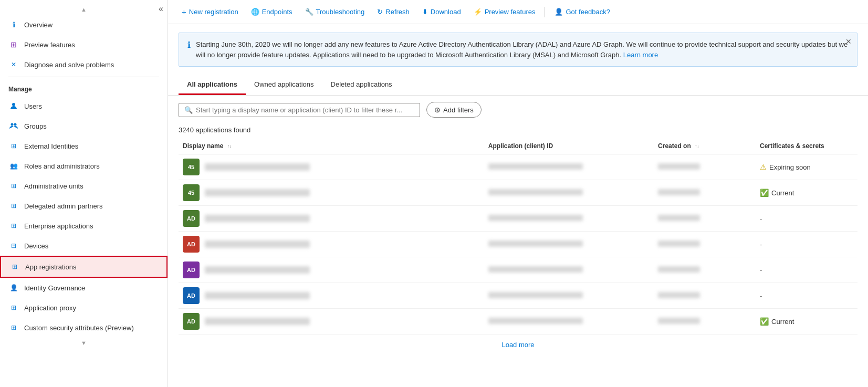 This screenshot has width=868, height=387. I want to click on sidebar-item-overview: ℹ Overview, so click(84, 25).